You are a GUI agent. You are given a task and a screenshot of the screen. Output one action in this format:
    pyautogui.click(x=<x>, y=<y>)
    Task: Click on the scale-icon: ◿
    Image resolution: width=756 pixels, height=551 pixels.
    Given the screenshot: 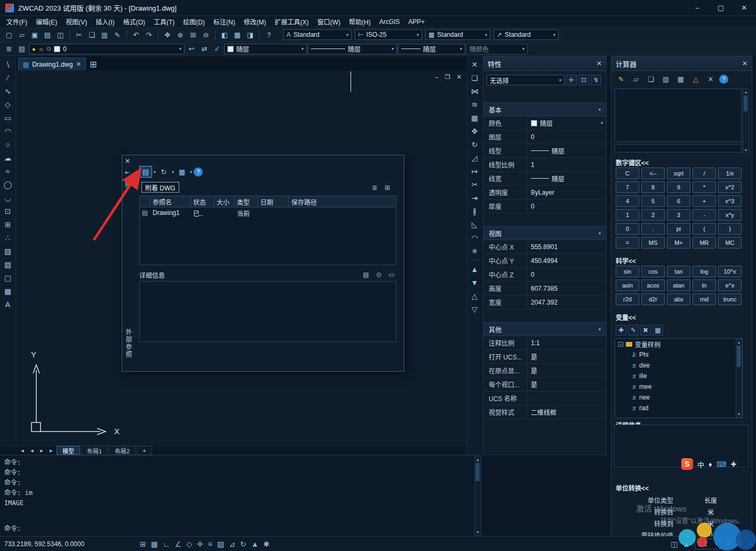 What is the action you would take?
    pyautogui.click(x=475, y=158)
    